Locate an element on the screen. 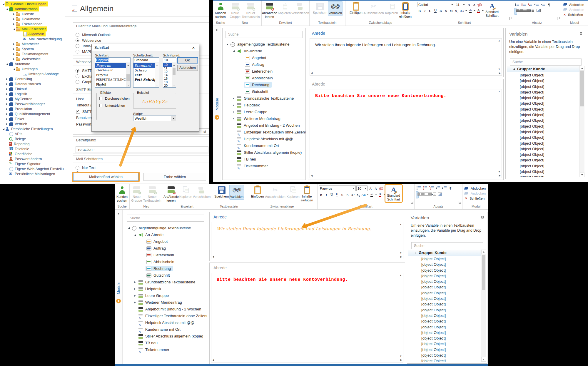 The image size is (588, 366). multilevel-list-icon is located at coordinates (432, 188).